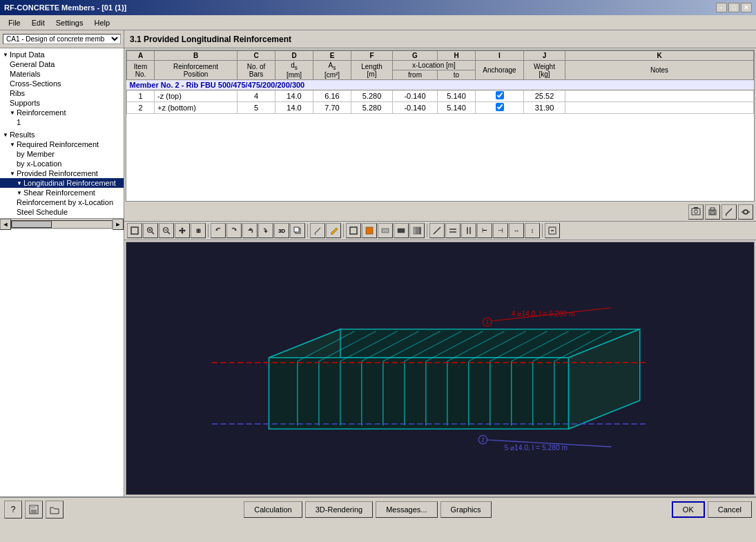  I want to click on toolbar-columns, so click(417, 231).